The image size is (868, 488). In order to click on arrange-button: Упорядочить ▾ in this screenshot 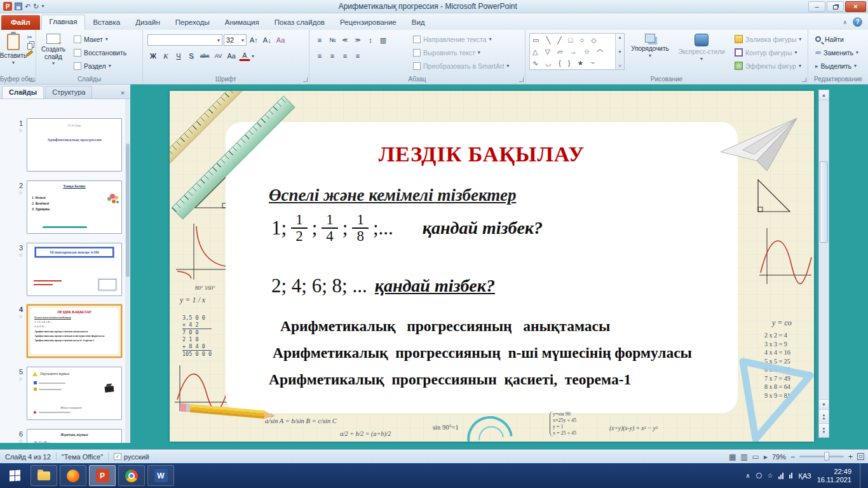, I will do `click(650, 51)`.